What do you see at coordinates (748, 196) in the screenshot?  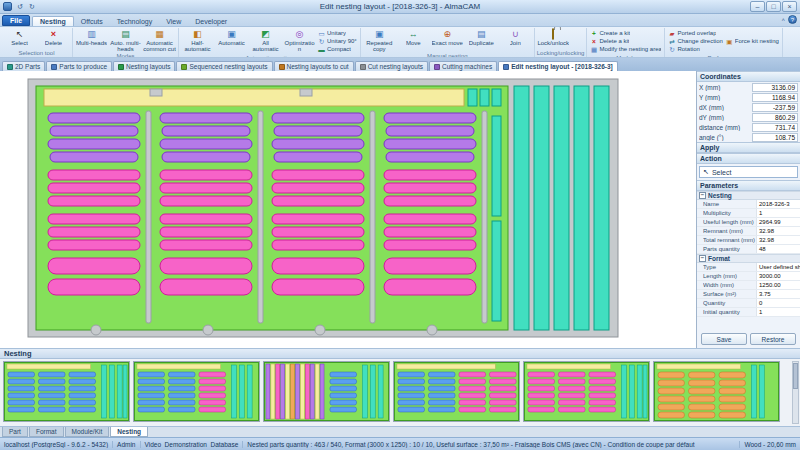 I see `nesting-group-header: − Nesting` at bounding box center [748, 196].